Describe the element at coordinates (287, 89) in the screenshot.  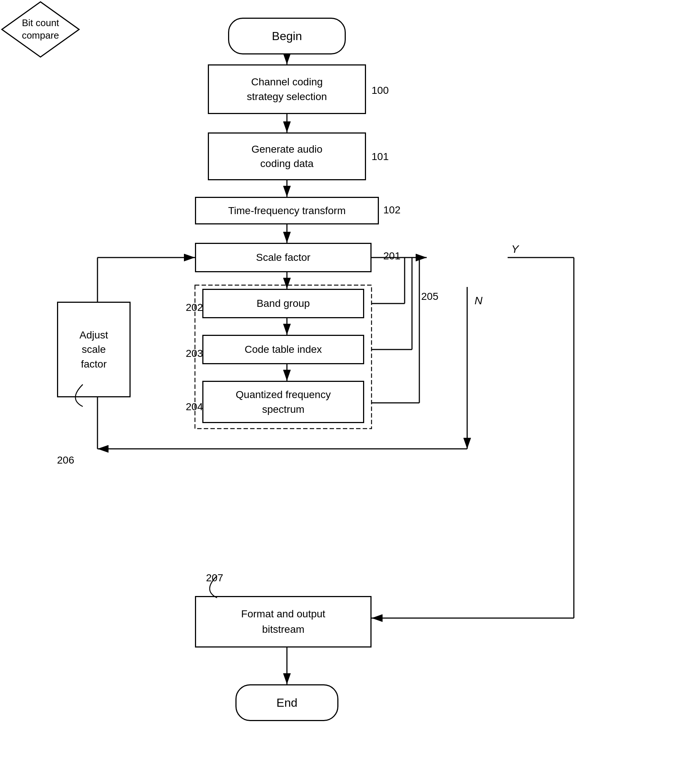
I see `channel-coding-node: Channel coding strategy selection` at that location.